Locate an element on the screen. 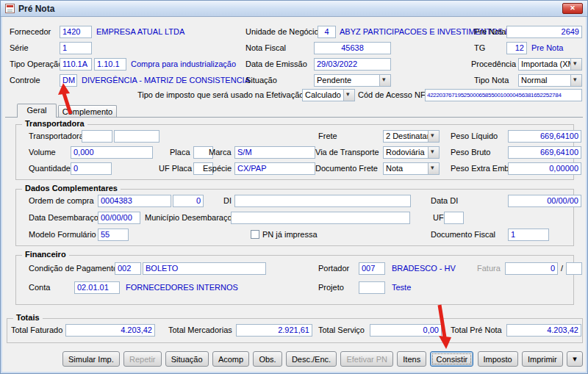  imposto-button: Imposto is located at coordinates (498, 359).